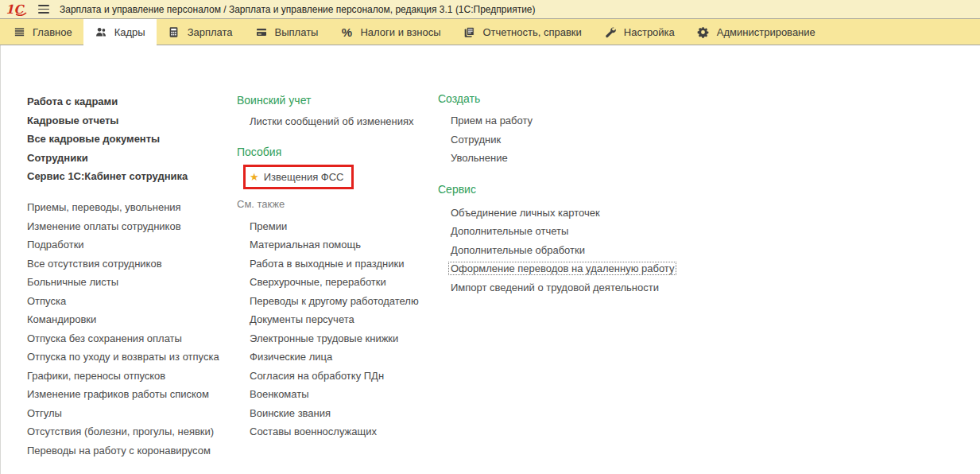 The width and height of the screenshot is (980, 474). Describe the element at coordinates (130, 227) in the screenshot. I see `left-menu-item: Изменение оплаты сотрудников` at that location.